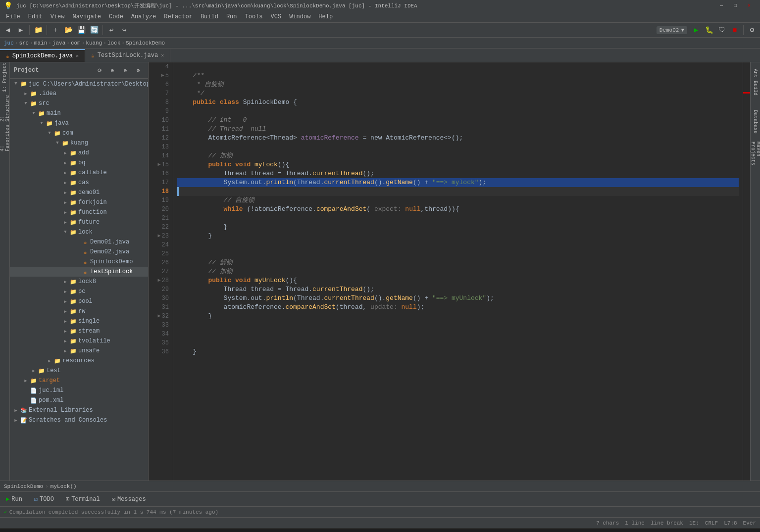 The height and width of the screenshot is (532, 760). What do you see at coordinates (79, 173) in the screenshot?
I see `tree-item-callable: ▶ 📁 callable` at bounding box center [79, 173].